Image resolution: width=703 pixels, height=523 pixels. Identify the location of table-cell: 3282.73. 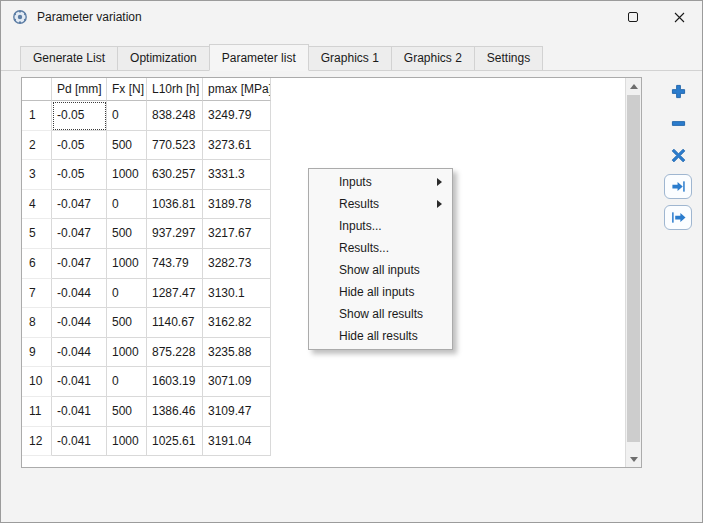
(237, 264).